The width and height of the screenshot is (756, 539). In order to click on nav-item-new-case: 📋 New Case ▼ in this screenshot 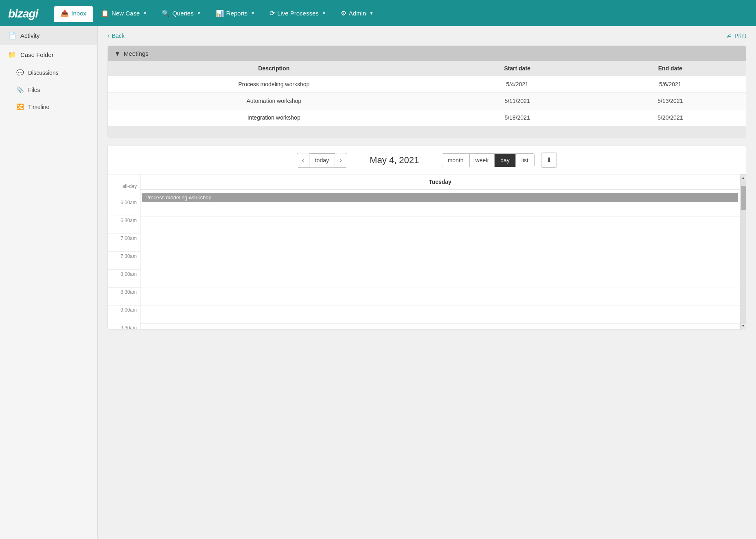, I will do `click(124, 13)`.